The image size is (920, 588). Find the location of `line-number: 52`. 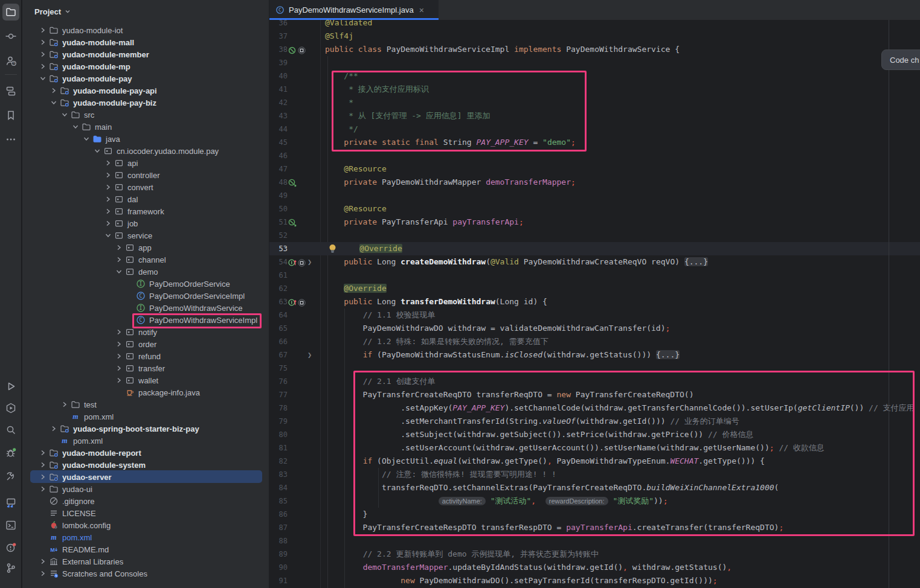

line-number: 52 is located at coordinates (278, 235).